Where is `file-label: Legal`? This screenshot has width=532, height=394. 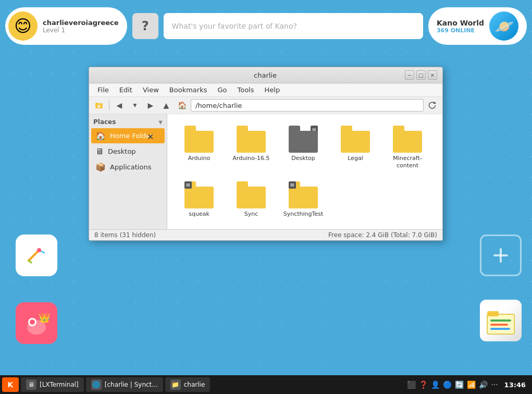
file-label: Legal is located at coordinates (355, 158).